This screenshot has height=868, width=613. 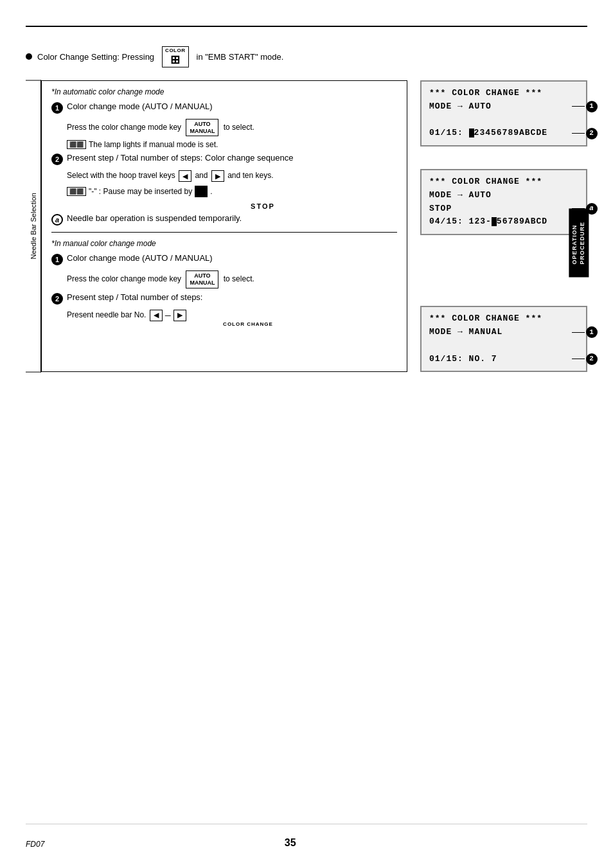 I want to click on color-change-arrows: ◀ — ▶, so click(x=168, y=315).